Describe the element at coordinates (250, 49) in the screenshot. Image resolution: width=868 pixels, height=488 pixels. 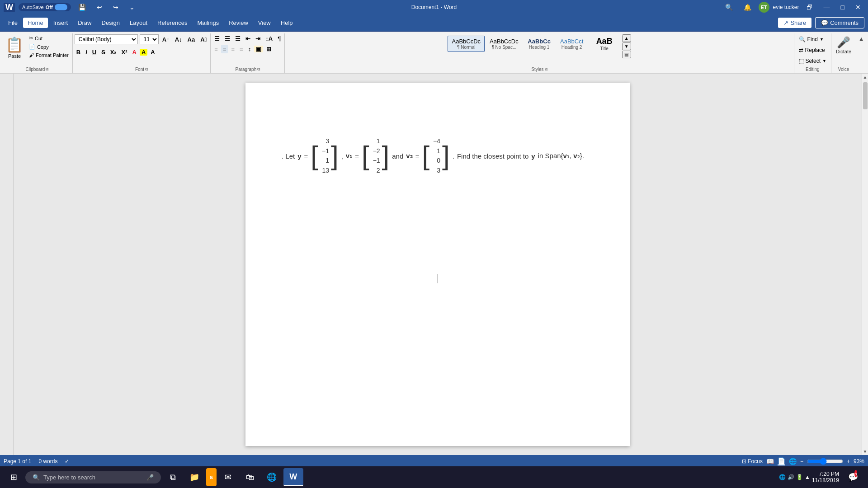
I see `line-spacing-button: ↕` at that location.